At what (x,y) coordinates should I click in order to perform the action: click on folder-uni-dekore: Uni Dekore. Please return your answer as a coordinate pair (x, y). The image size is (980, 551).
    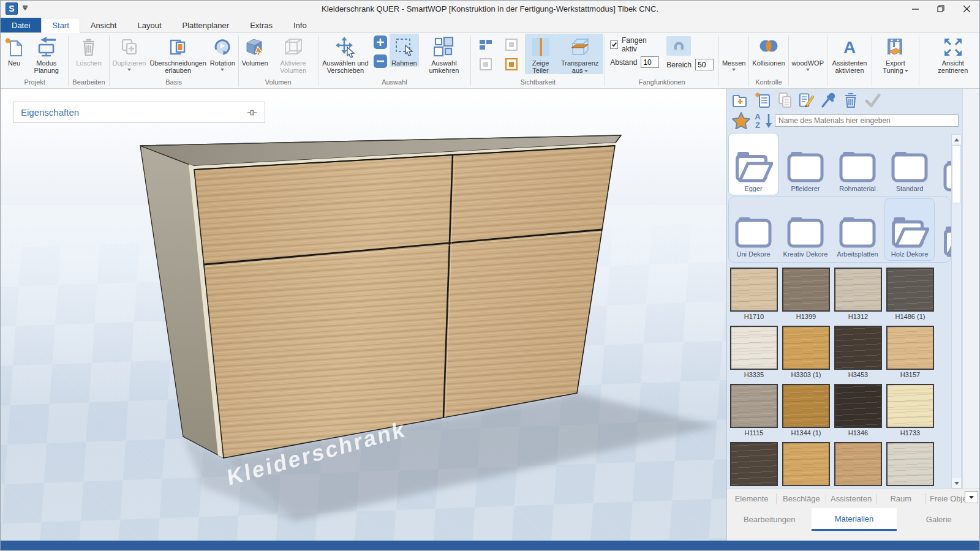
    Looking at the image, I should click on (753, 230).